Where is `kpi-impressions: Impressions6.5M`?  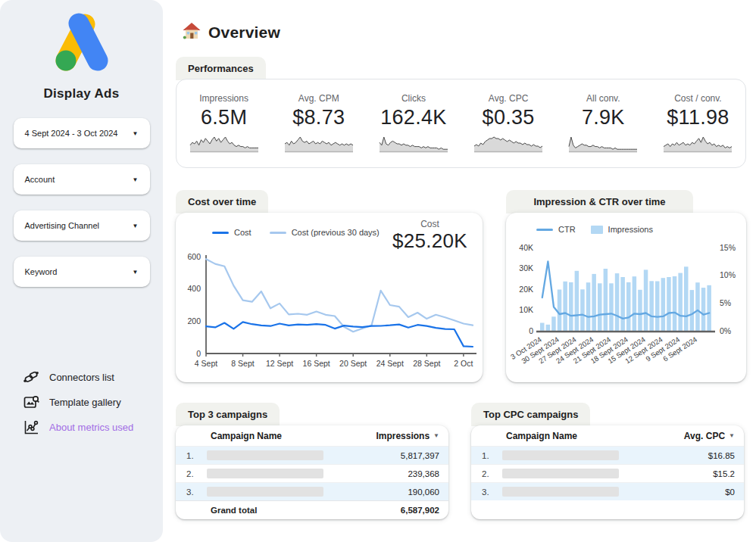
kpi-impressions: Impressions6.5M is located at coordinates (224, 124).